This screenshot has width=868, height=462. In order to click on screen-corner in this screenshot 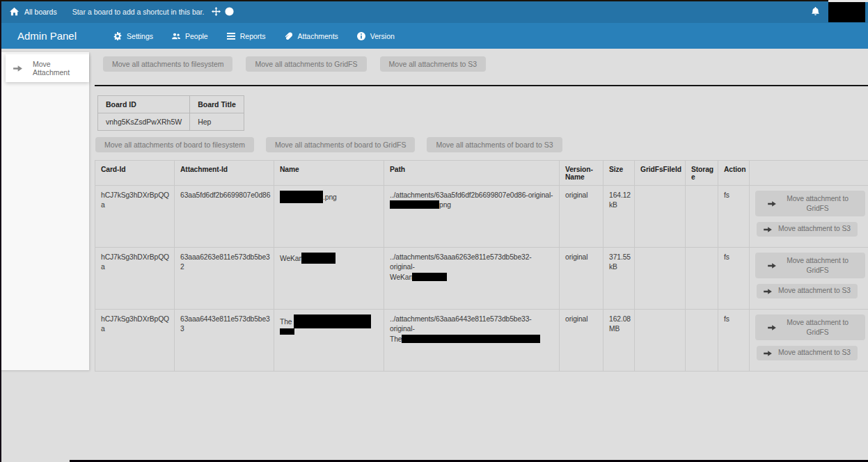, I will do `click(848, 1)`.